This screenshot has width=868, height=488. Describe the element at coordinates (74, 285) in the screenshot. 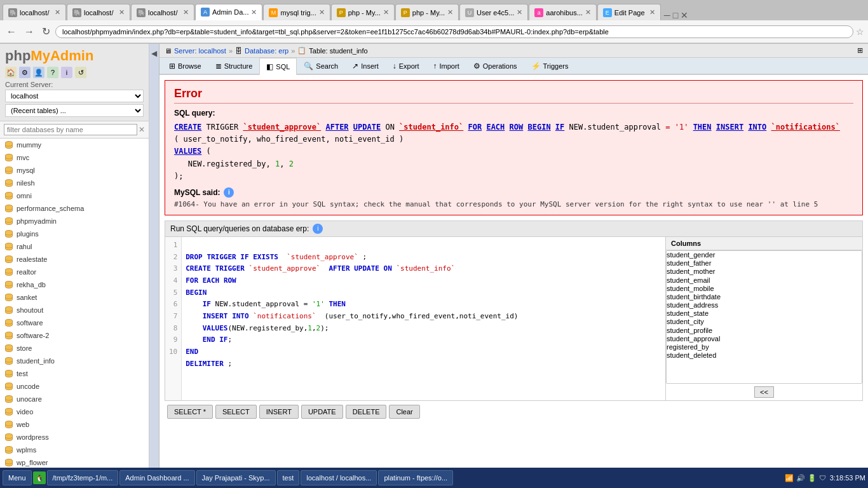

I see `db-item: rekha_db` at that location.